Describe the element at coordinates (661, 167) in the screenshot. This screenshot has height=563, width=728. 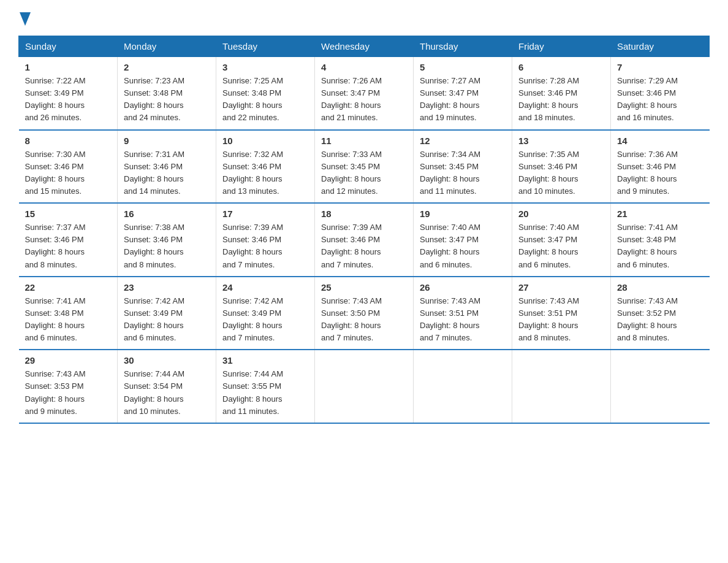
I see `calendar-cell: 14Sunrise: 7:36 AMSunset: 3:46 PMDayligh…` at that location.